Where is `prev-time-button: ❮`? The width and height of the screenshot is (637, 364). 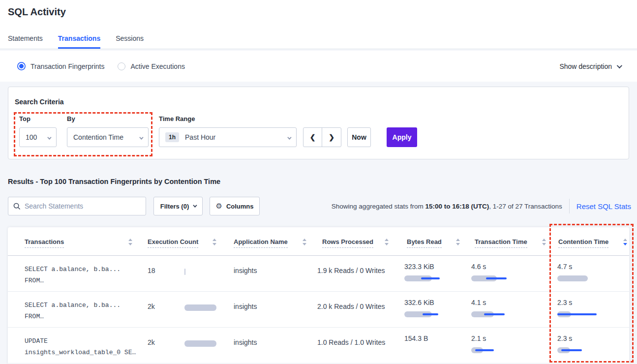 prev-time-button: ❮ is located at coordinates (313, 137).